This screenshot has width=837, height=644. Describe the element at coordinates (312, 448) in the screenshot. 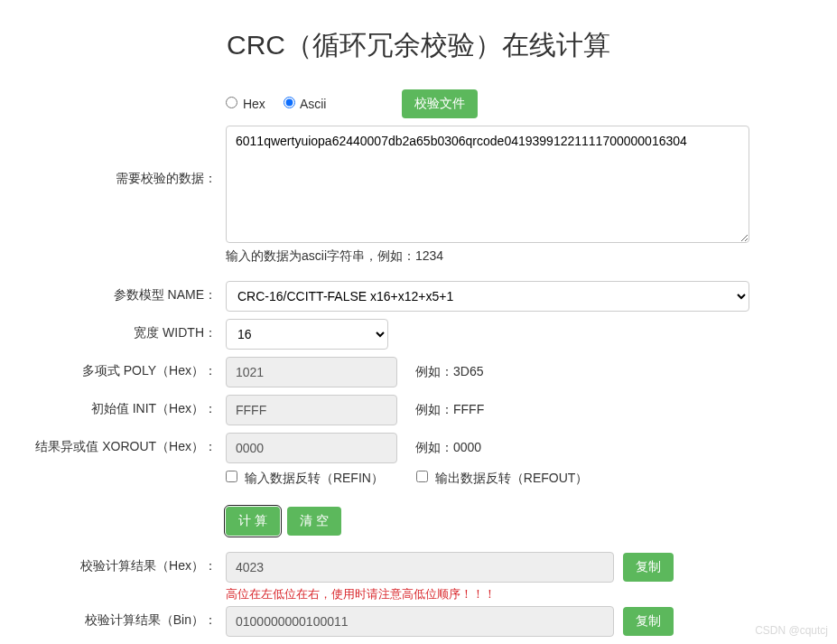

I see `xorout-input` at that location.